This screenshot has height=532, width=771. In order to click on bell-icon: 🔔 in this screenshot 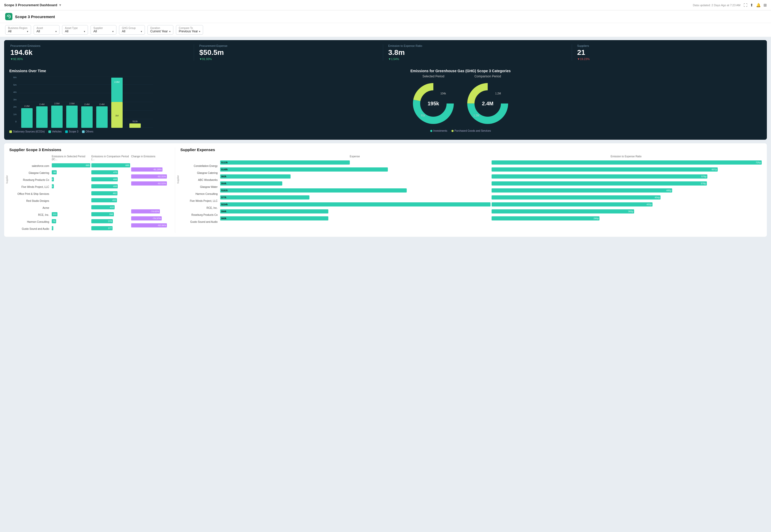, I will do `click(759, 5)`.